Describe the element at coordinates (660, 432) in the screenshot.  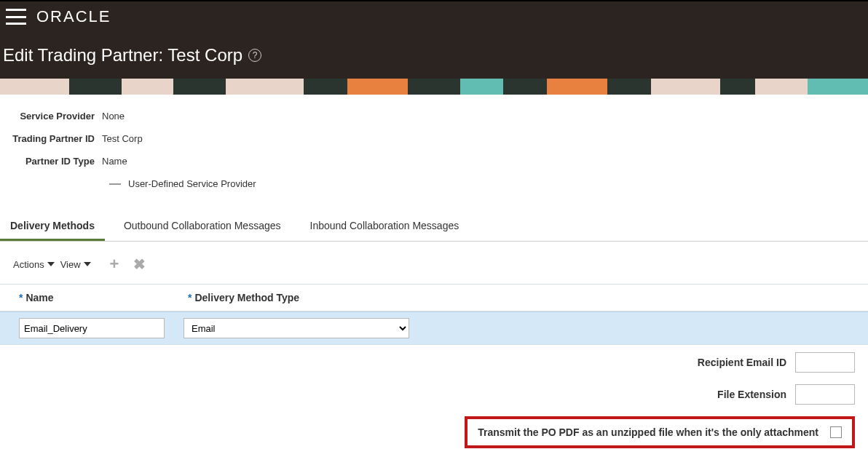
I see `transmit-unzipped-highlight: Transmit the PO PDF as an unzipped file …` at that location.